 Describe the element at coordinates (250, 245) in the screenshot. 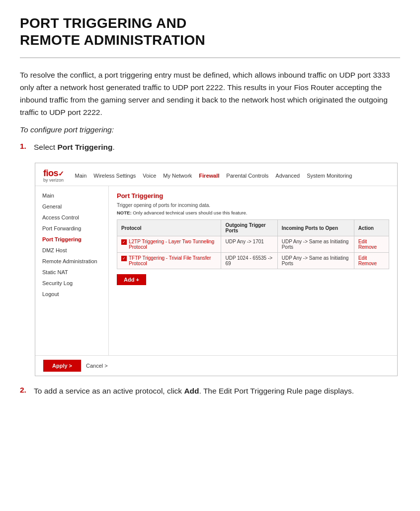

I see `row1-outgoing: UDP Any -> 1701` at that location.